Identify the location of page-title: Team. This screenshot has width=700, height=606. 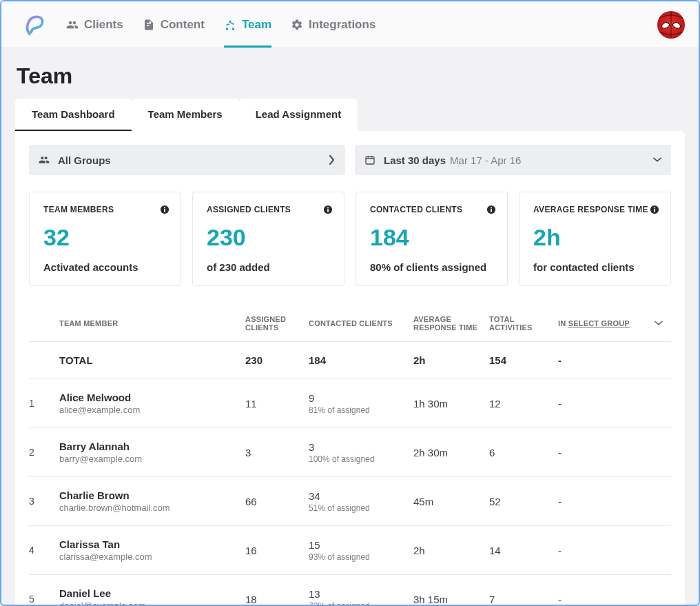
(350, 73).